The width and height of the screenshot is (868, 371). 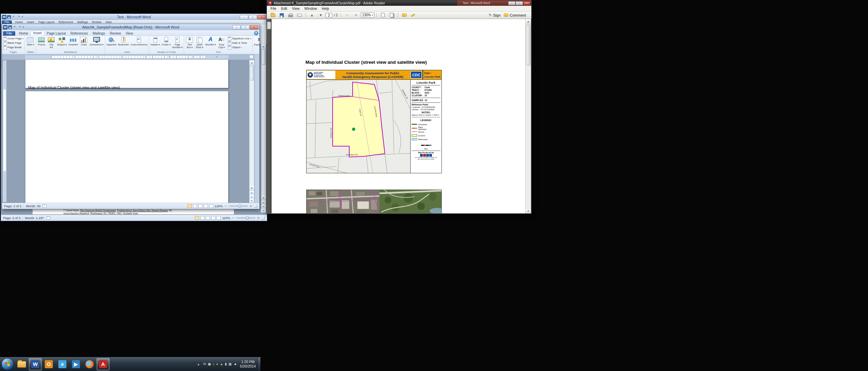 I want to click on ribbon-button-equation: πEquation ▾, so click(x=256, y=43).